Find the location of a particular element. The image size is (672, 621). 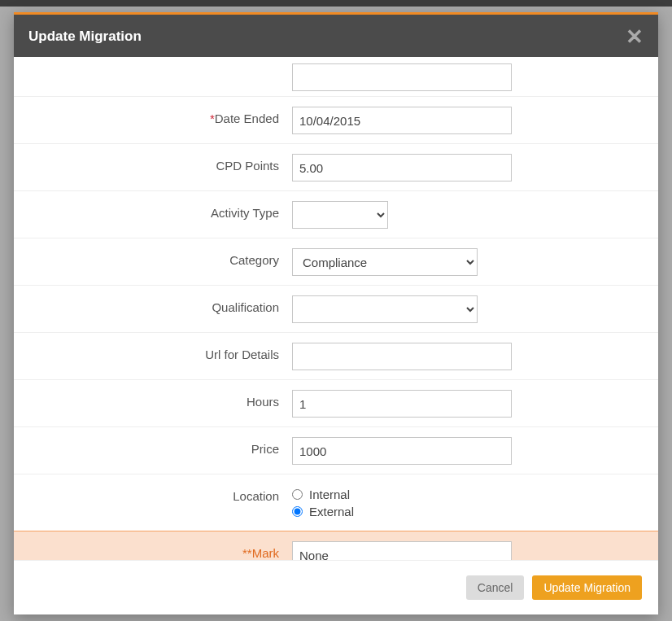

row-url-details: Url for Details is located at coordinates (336, 356).